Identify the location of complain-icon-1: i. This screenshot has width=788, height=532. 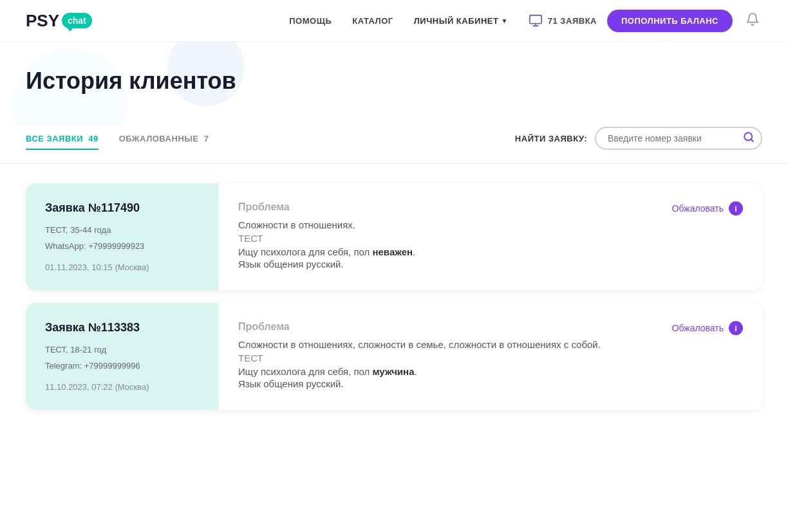
(736, 208).